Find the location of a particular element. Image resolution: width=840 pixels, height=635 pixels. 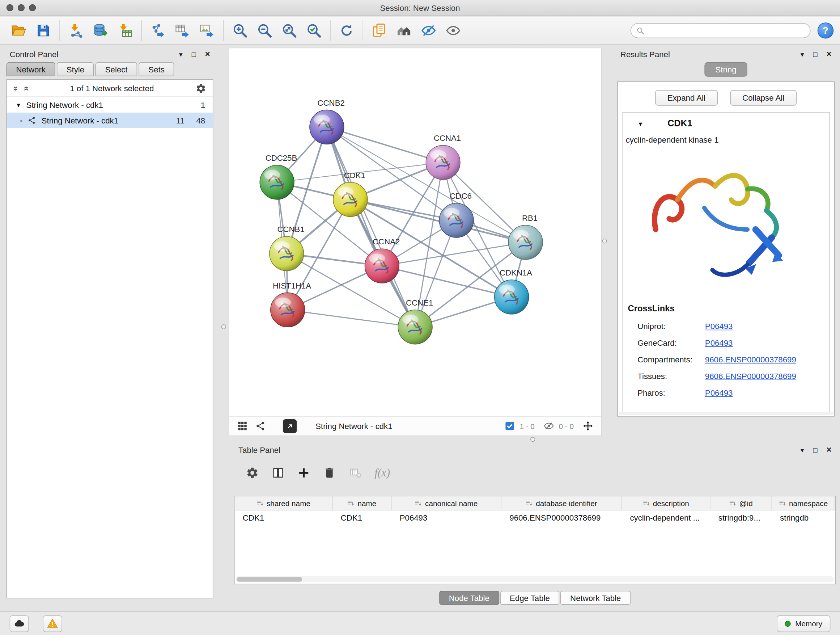

tab-string: String is located at coordinates (726, 70).